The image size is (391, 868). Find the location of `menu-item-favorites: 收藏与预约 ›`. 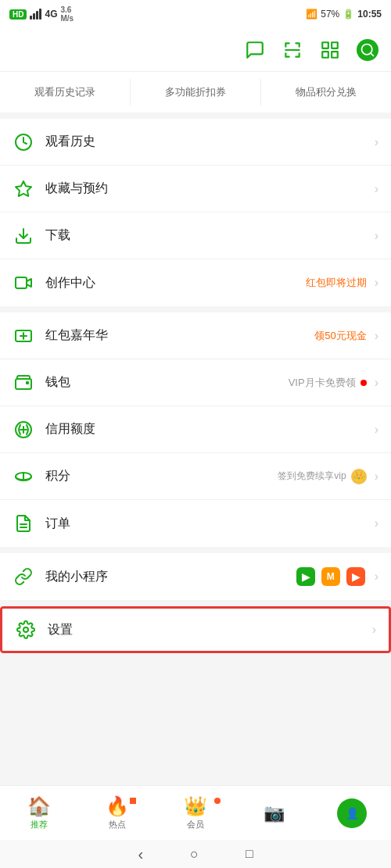

menu-item-favorites: 收藏与预约 › is located at coordinates (196, 189).